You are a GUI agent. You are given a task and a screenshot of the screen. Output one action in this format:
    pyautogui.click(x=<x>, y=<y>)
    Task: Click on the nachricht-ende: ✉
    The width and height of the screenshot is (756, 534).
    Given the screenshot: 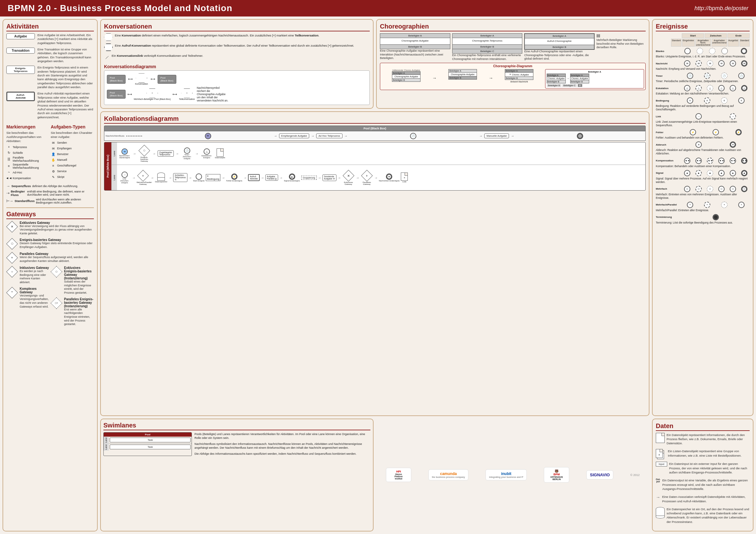 What is the action you would take?
    pyautogui.click(x=744, y=63)
    